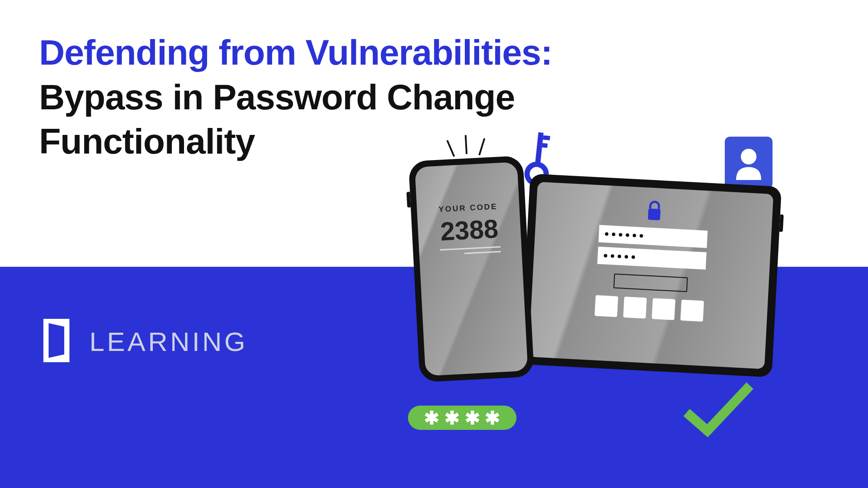 Image resolution: width=868 pixels, height=488 pixels. I want to click on phone-device: YOUR CODE 2388, so click(471, 269).